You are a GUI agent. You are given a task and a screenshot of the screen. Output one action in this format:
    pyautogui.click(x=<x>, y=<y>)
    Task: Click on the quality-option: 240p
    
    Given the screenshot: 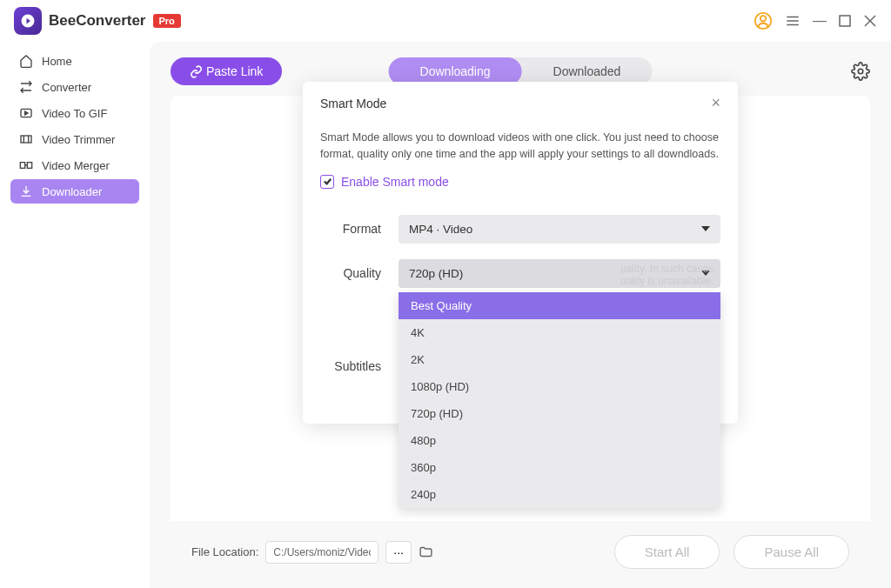 What is the action you would take?
    pyautogui.click(x=559, y=494)
    